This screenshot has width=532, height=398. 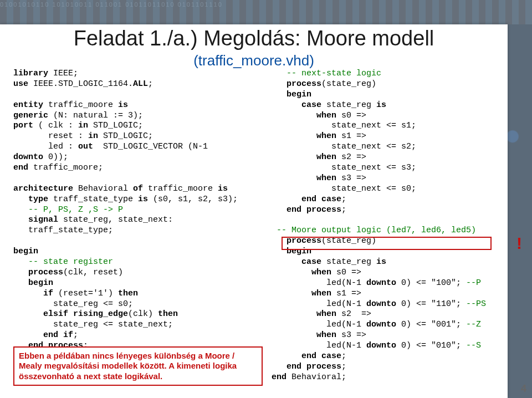 I want to click on kw: architecture, so click(x=43, y=188).